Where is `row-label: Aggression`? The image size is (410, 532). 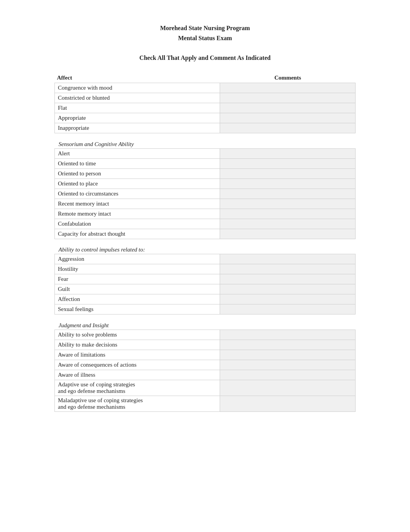
row-label: Aggression is located at coordinates (137, 259).